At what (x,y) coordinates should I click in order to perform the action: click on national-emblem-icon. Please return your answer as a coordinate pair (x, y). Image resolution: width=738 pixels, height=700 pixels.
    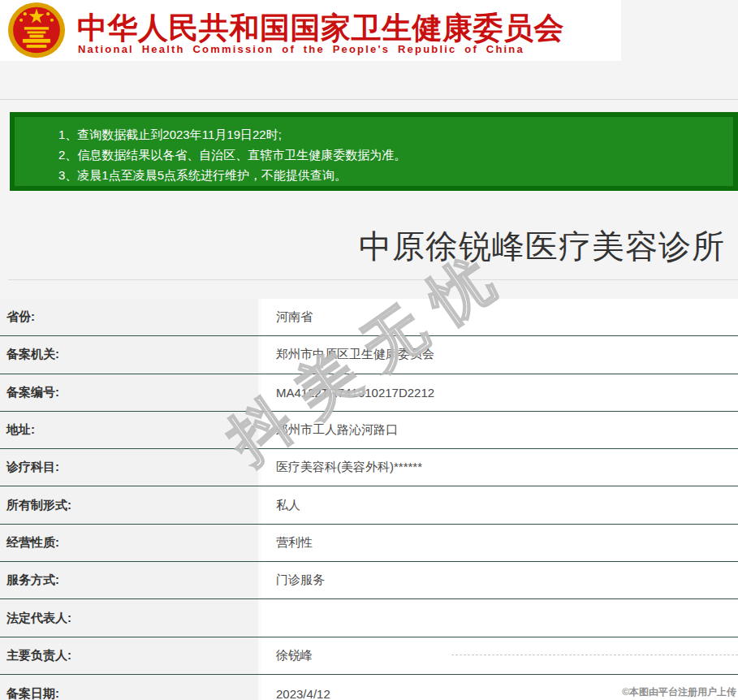
    Looking at the image, I should click on (37, 31).